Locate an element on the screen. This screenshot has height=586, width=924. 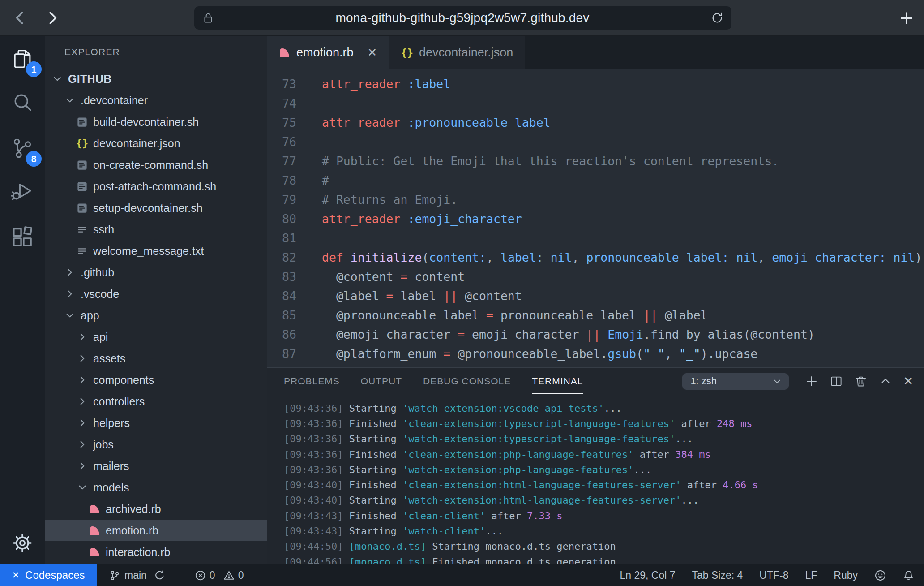
sidebar-item-source-control: 8 is located at coordinates (22, 148).